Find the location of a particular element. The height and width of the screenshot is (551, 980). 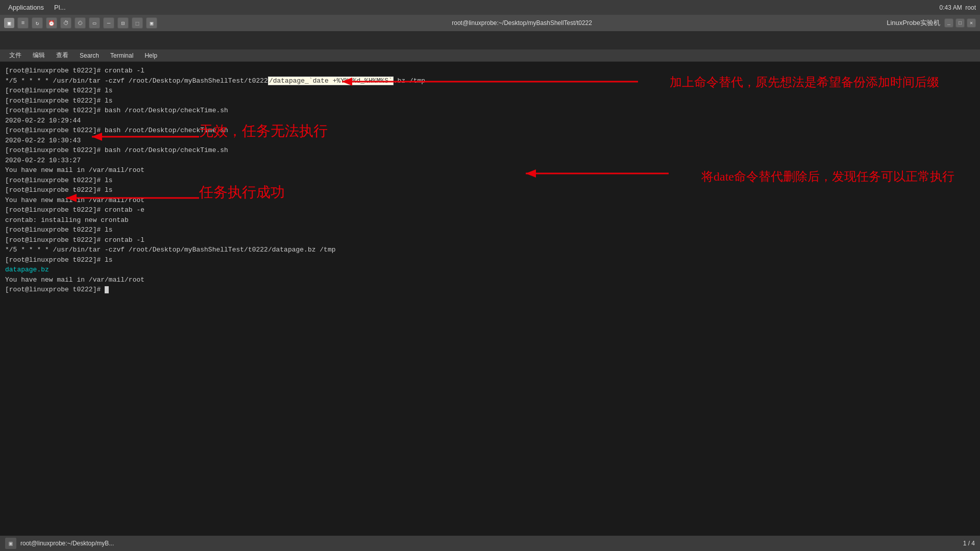

statusbar-page: 1 / 4 is located at coordinates (969, 543).